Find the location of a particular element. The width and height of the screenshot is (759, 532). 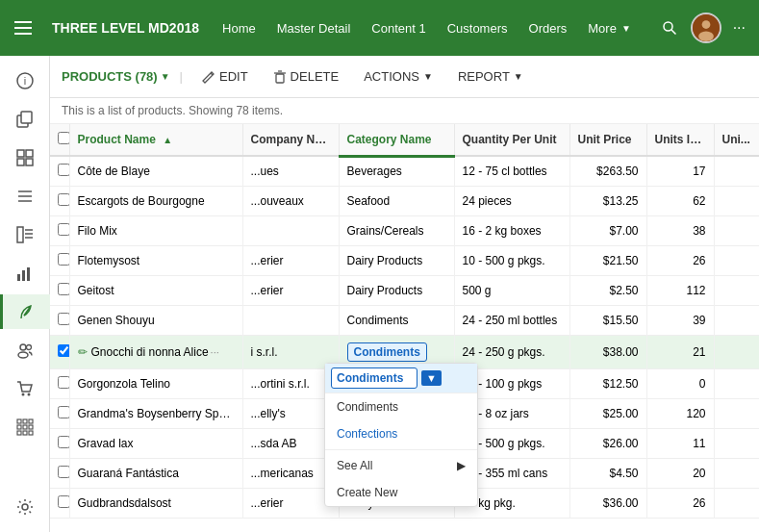

cell-units-in-stock: 39 is located at coordinates (680, 321).